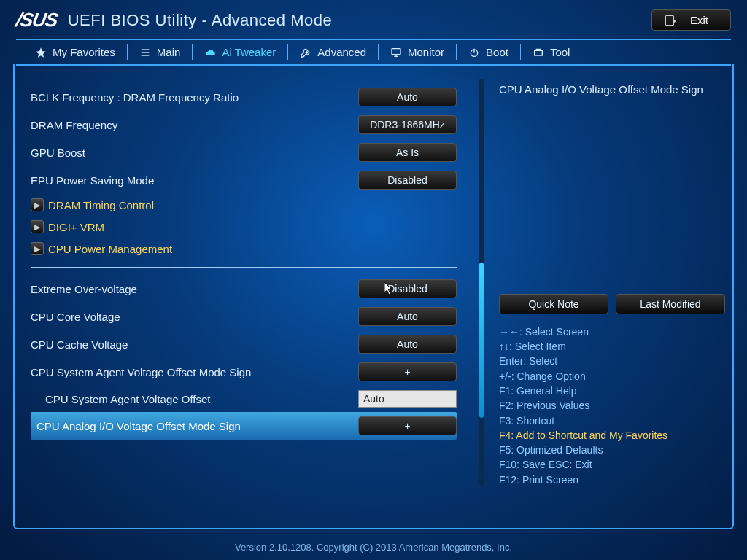 Image resolution: width=747 pixels, height=560 pixels. I want to click on setting-value-input, so click(407, 399).